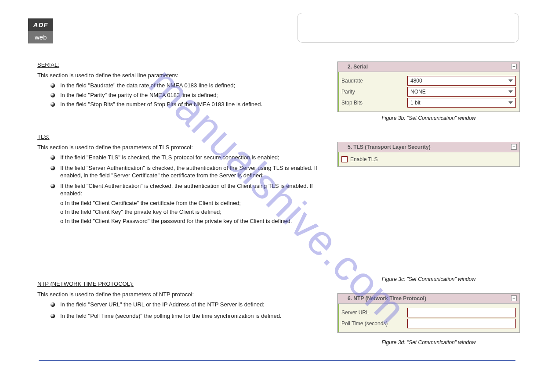  I want to click on serial-intro: This section is used to define the seria…, so click(178, 76).